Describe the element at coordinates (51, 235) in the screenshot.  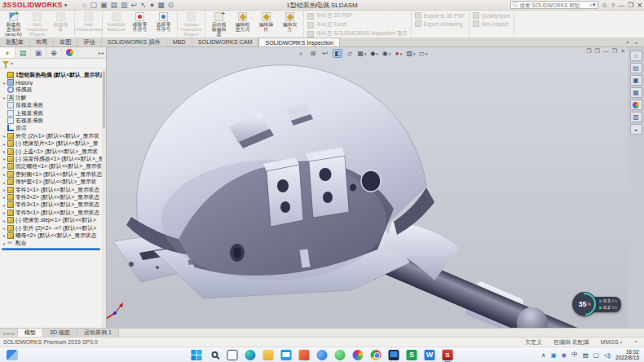
I see `tree-item: ▸螺母<2> (默认<<默认>_显示状态` at that location.